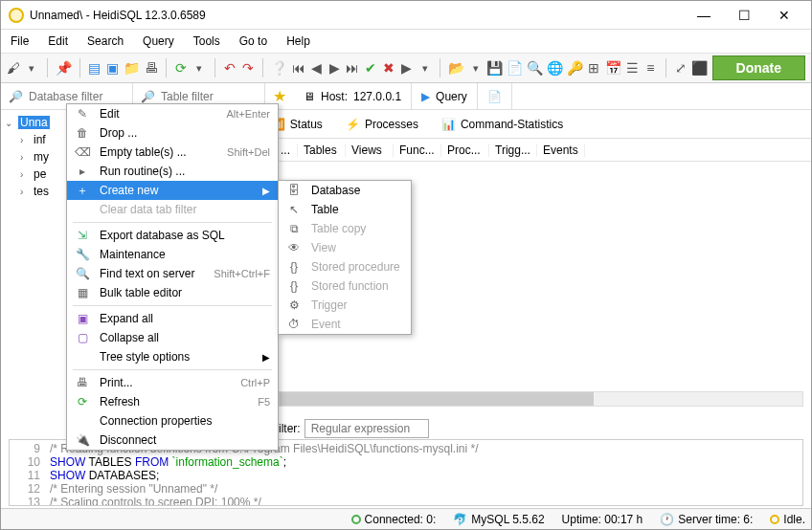 This screenshot has height=530, width=812. Describe the element at coordinates (172, 210) in the screenshot. I see `ctx-clear: Clear data tab filter` at that location.